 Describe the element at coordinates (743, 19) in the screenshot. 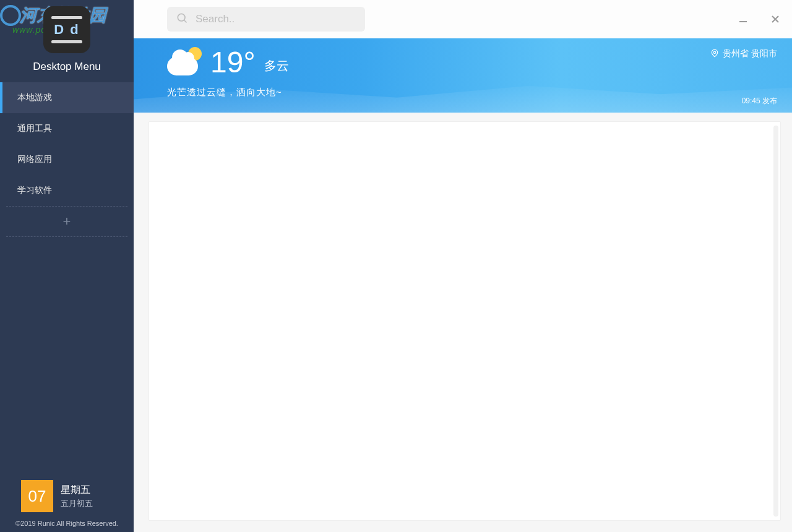

I see `minimize-button` at that location.